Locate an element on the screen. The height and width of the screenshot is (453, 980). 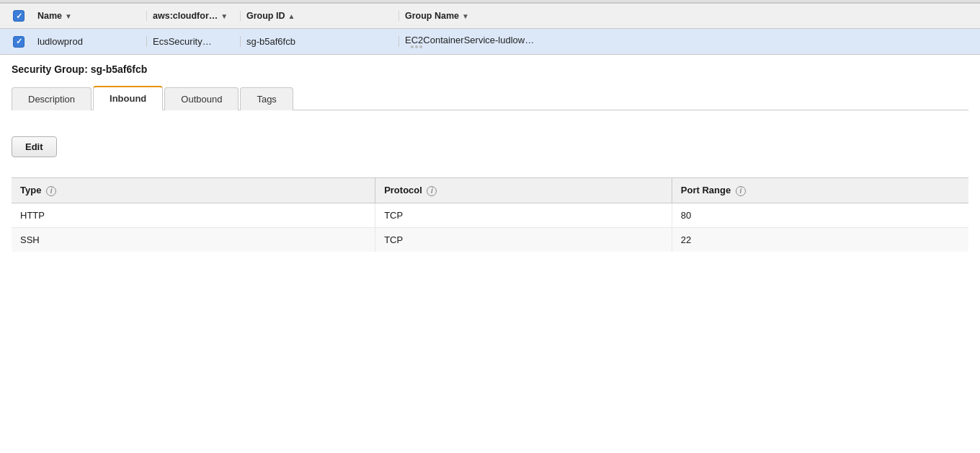
col-portrange-header-label: Port Range is located at coordinates (706, 190).